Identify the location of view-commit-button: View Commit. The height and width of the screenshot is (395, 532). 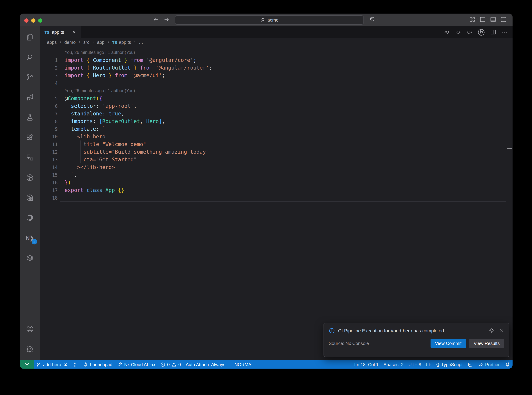
(448, 343).